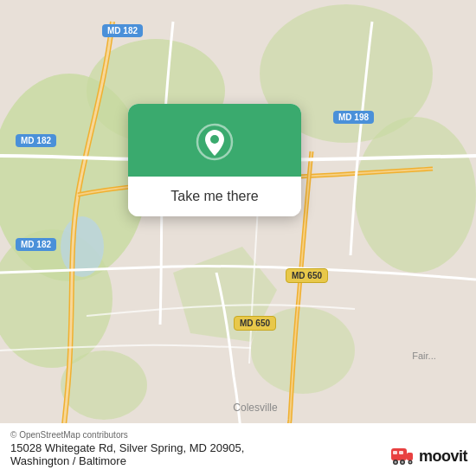  Describe the element at coordinates (215, 196) in the screenshot. I see `take-me-there-button: Take me there` at that location.